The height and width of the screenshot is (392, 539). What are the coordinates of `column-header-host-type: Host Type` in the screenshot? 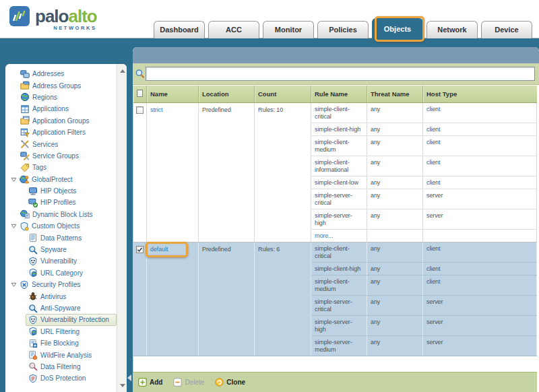 It's located at (480, 94).